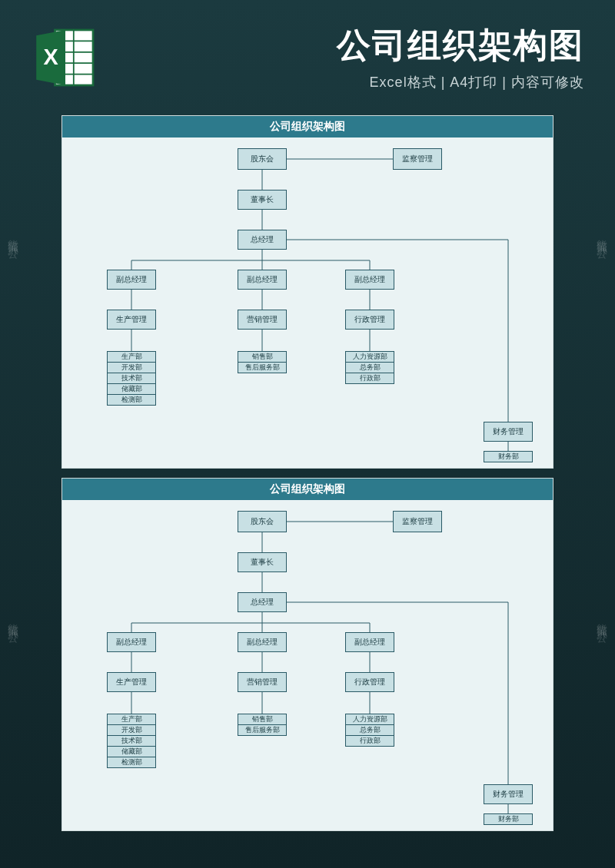  I want to click on sub-title: Excel格式 | A4打印 | 内容可修改, so click(350, 82).